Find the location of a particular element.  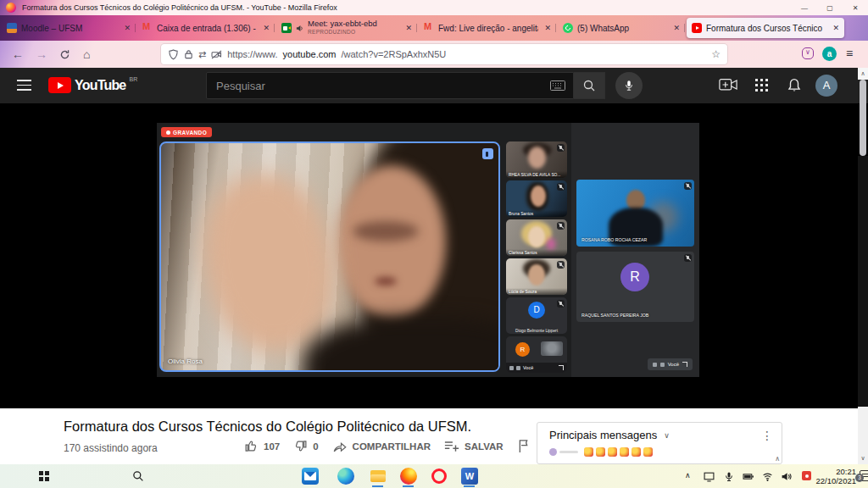

participant-name: Clarissa Santos is located at coordinates (537, 252).